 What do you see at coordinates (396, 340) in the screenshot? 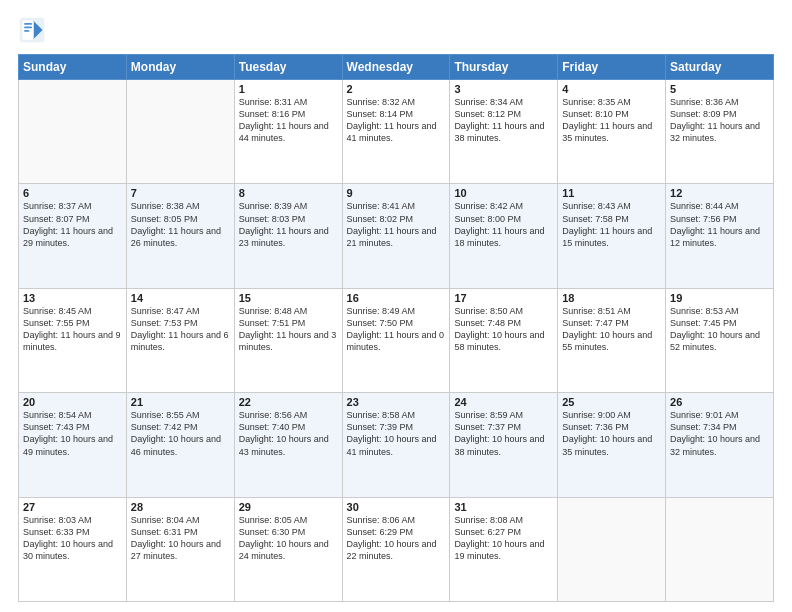
I see `calendar-cell: 16Sunrise: 8:49 AMSunset: 7:50 PMDayligh…` at bounding box center [396, 340].